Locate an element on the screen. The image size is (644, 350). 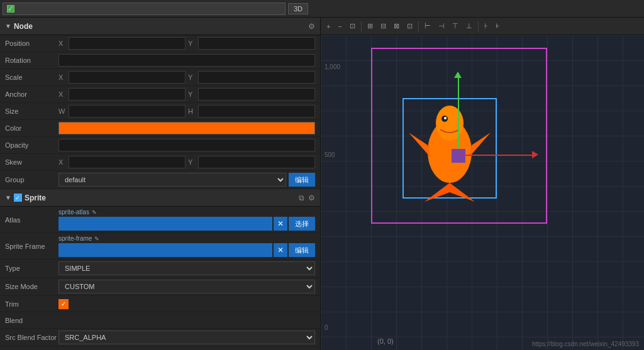
group-select: default is located at coordinates (172, 180).